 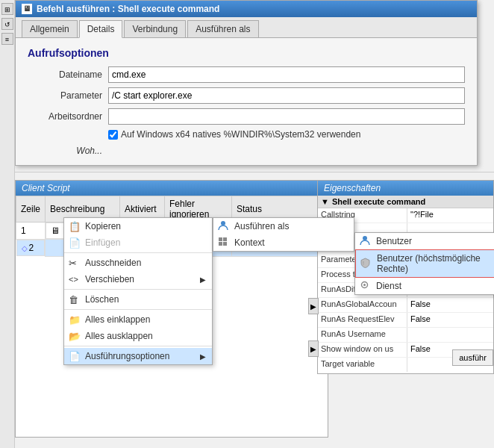 What do you see at coordinates (352, 188) in the screenshot?
I see `props-title: Eigenschaften` at bounding box center [352, 188].